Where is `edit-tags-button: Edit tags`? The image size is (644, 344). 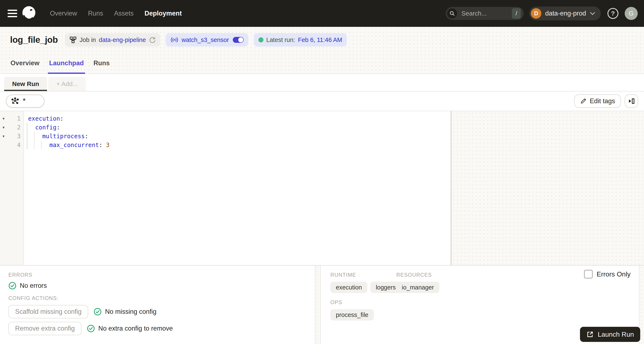
edit-tags-button: Edit tags is located at coordinates (598, 101).